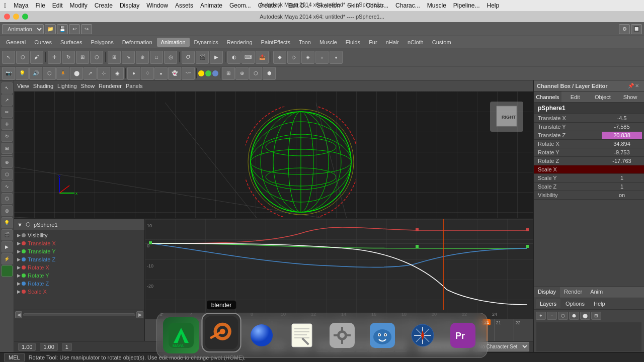 This screenshot has width=644, height=362. What do you see at coordinates (7, 211) in the screenshot?
I see `tool-nurbs: ◎` at bounding box center [7, 211].